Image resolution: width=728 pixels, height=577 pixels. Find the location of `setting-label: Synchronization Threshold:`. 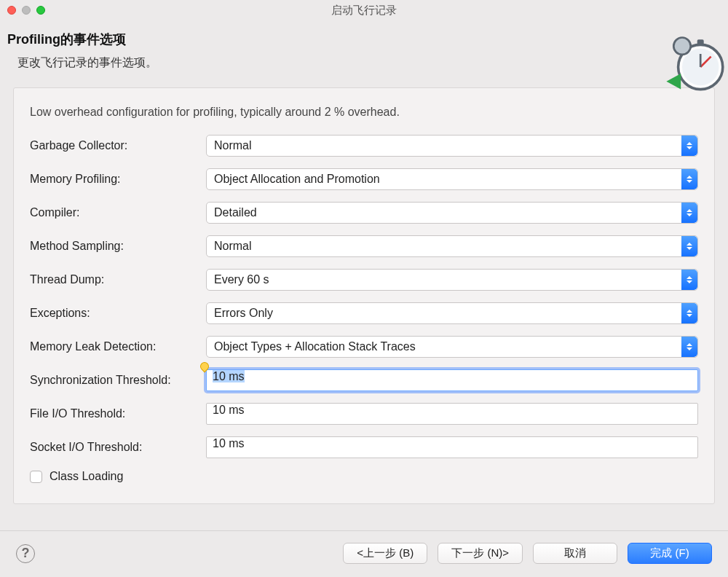

setting-label: Synchronization Threshold: is located at coordinates (118, 380).